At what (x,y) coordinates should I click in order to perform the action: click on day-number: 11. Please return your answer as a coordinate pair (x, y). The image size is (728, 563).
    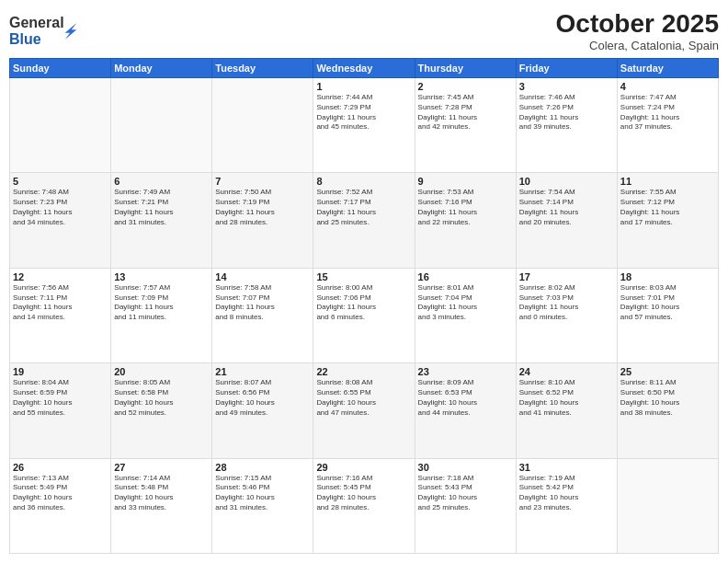
    Looking at the image, I should click on (667, 181).